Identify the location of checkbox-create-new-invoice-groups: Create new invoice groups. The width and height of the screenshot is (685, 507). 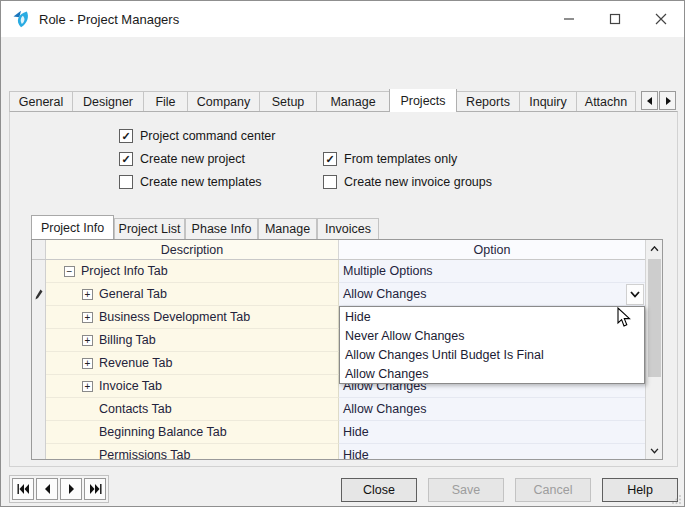
(408, 182).